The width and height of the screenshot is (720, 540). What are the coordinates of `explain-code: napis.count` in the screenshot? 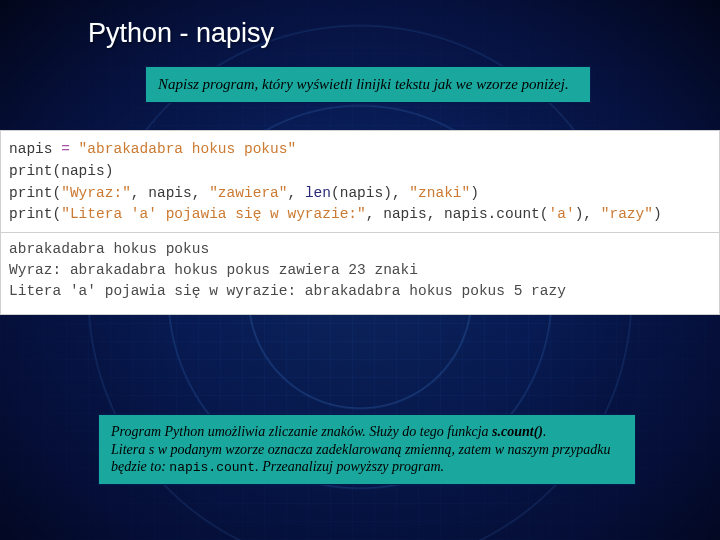 It's located at (212, 468).